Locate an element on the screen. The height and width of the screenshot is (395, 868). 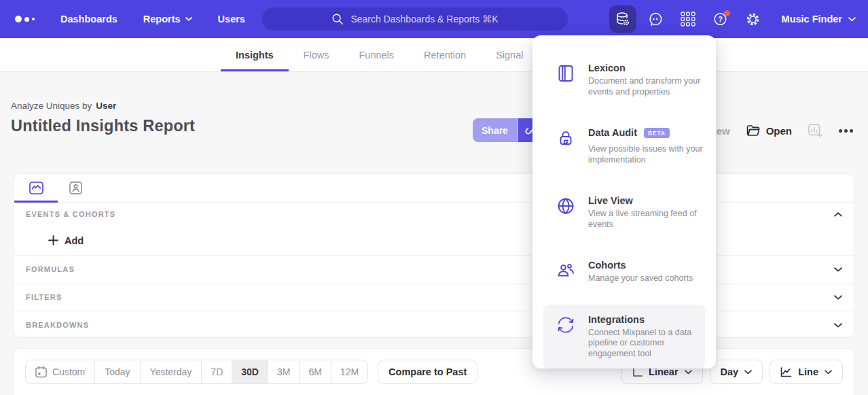
project-selector: Music Finder is located at coordinates (819, 19).